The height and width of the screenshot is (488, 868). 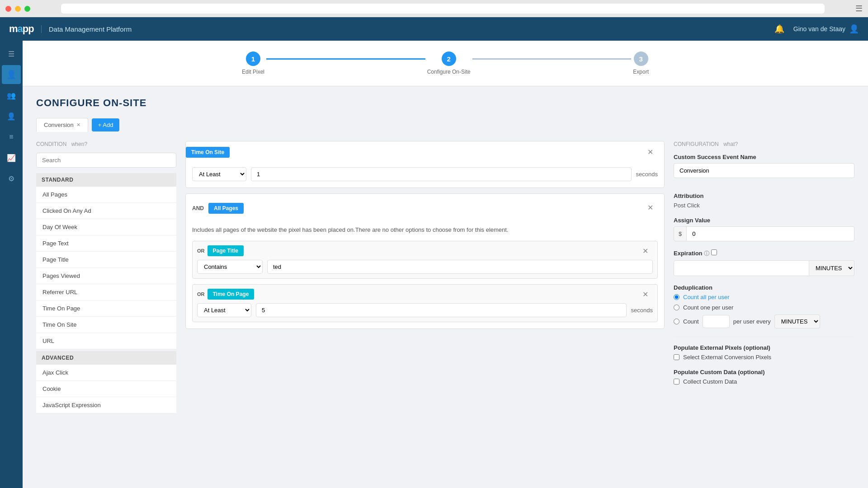 I want to click on sub-block-time-on-page-body: At Least At Most Exactly seconds, so click(x=425, y=313).